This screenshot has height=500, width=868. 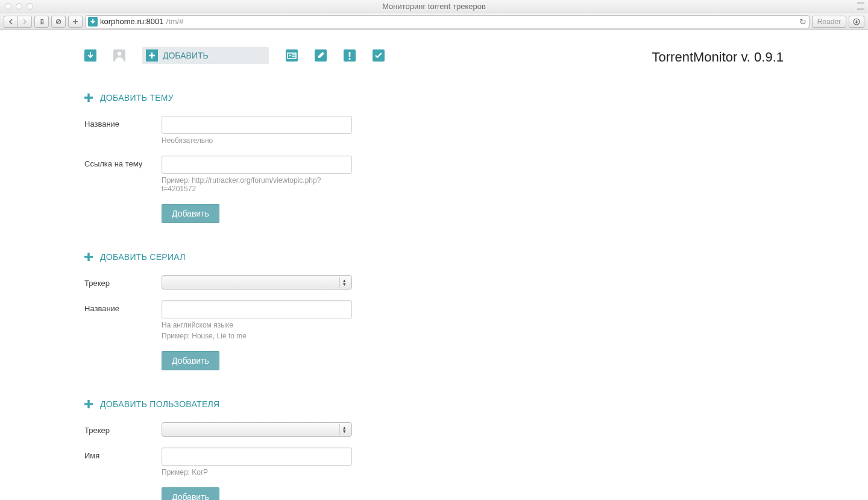 What do you see at coordinates (30, 6) in the screenshot?
I see `zoom-window-button` at bounding box center [30, 6].